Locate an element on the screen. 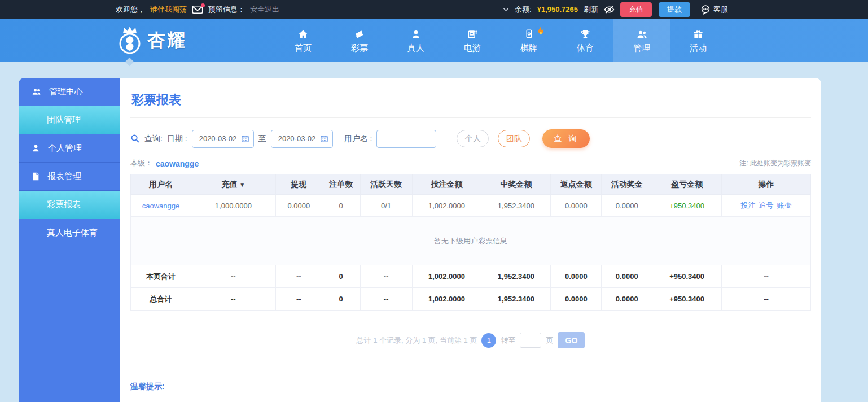 The image size is (868, 402). nav-label: 棋牌 is located at coordinates (529, 49).